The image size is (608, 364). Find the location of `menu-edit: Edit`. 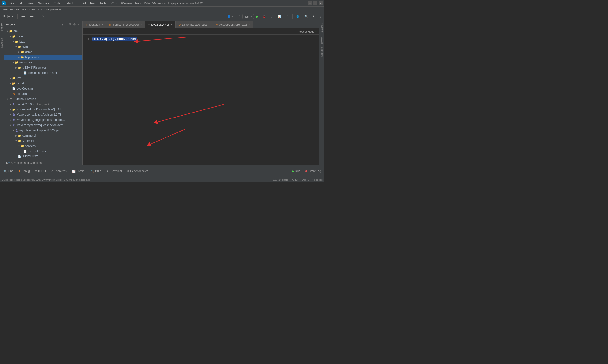

menu-edit: Edit is located at coordinates (21, 3).